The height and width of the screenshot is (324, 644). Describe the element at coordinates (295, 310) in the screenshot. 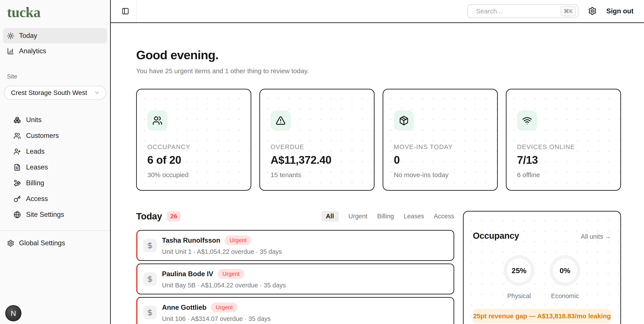

I see `task-item: Anne Gottlieb Urgent Unit 106 · A$314.07…` at that location.